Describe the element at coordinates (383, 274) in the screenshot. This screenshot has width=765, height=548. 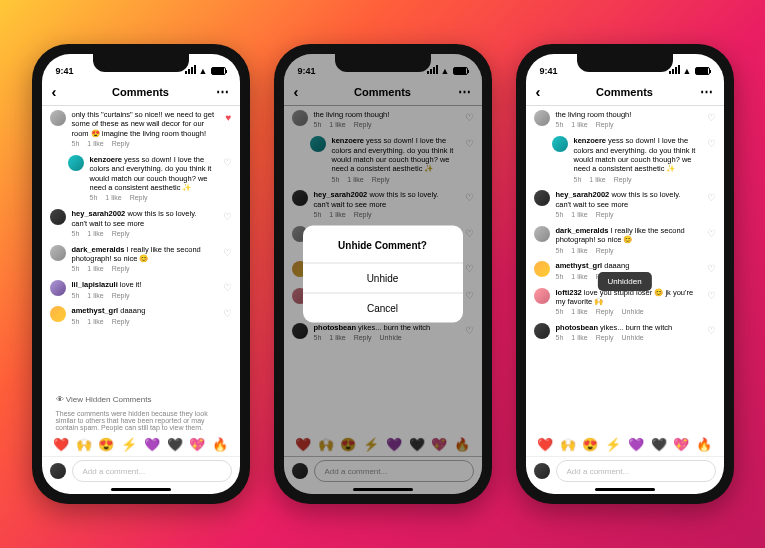
I see `unhide-dialog: Unhide Comment? Unhide Cancel` at that location.